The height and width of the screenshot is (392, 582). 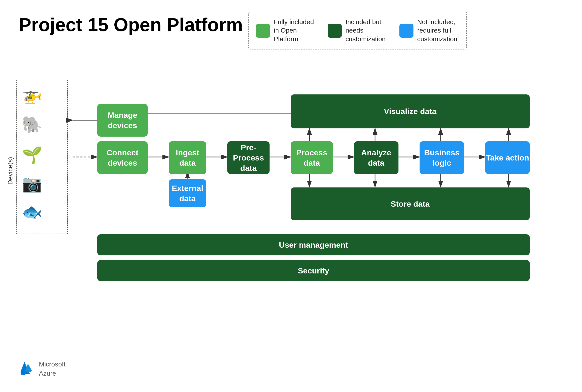 What do you see at coordinates (438, 30) in the screenshot?
I see `legend-label-blue: Not included, requires full customizatio…` at bounding box center [438, 30].